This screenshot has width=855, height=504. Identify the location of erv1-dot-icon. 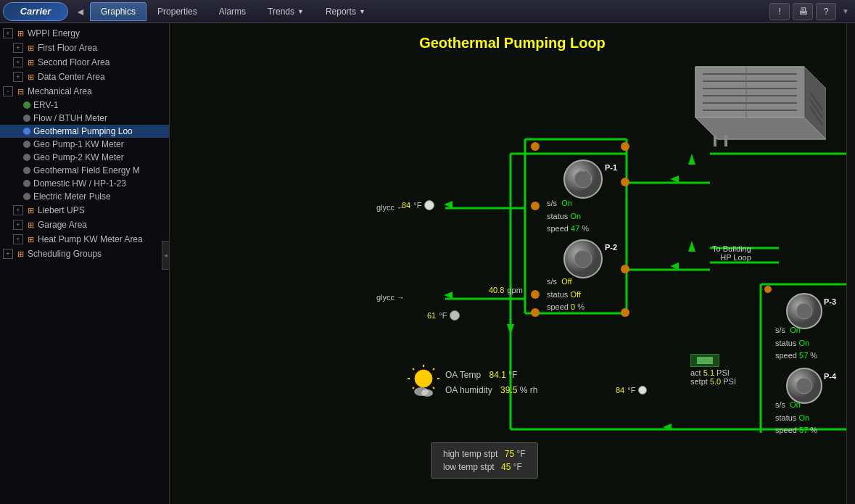
(27, 105).